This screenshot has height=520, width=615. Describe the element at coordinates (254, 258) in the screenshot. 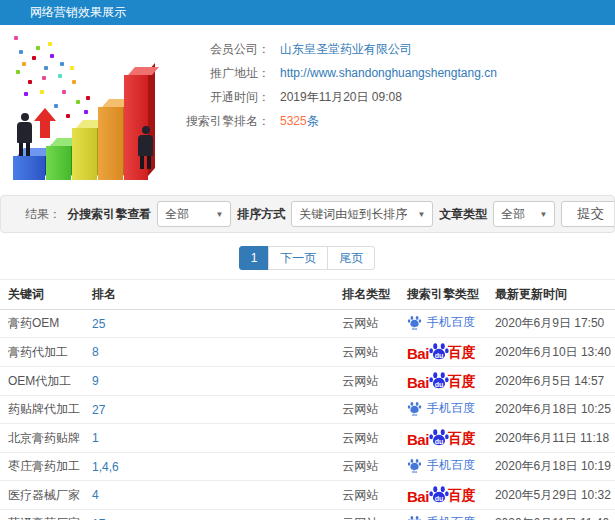

I see `page-1-button: 1` at that location.